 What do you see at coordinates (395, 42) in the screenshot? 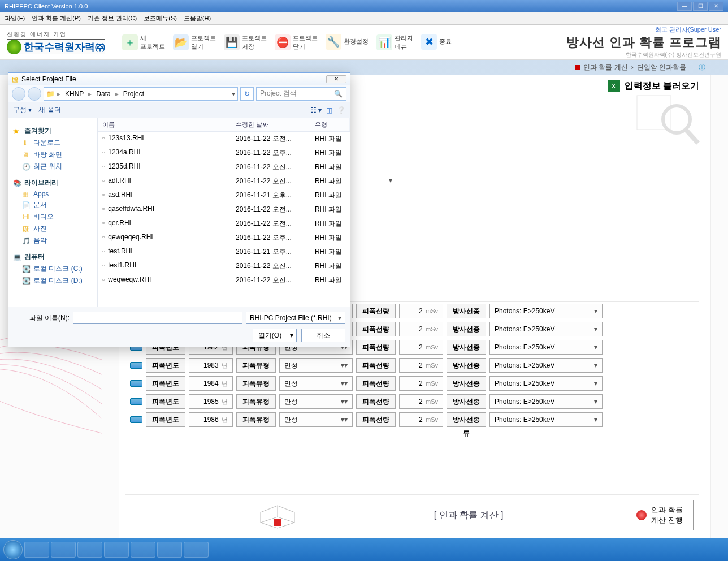
I see `admin-menu-button: 📊관리자메뉴` at bounding box center [395, 42].